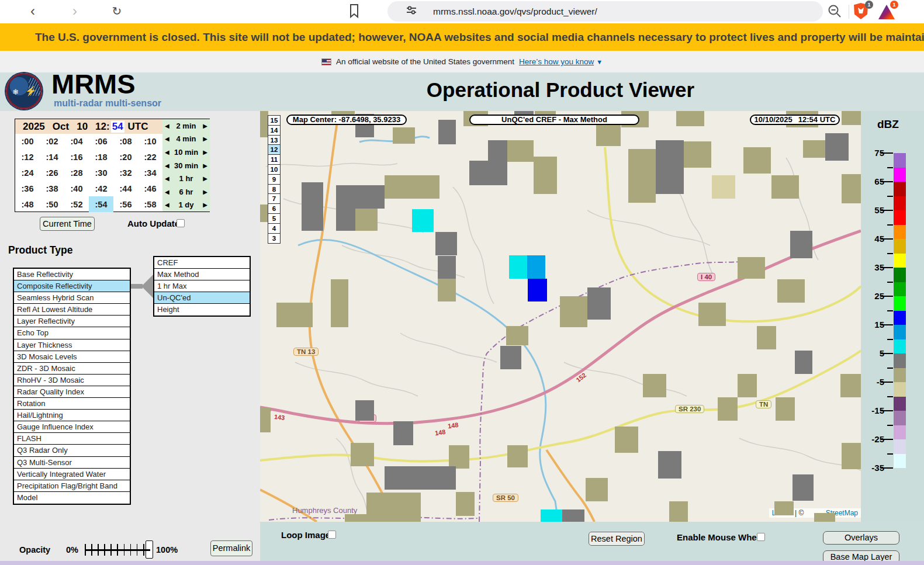 The image size is (924, 565). Describe the element at coordinates (862, 11) in the screenshot. I see `brave-shield-icon: 1` at that location.